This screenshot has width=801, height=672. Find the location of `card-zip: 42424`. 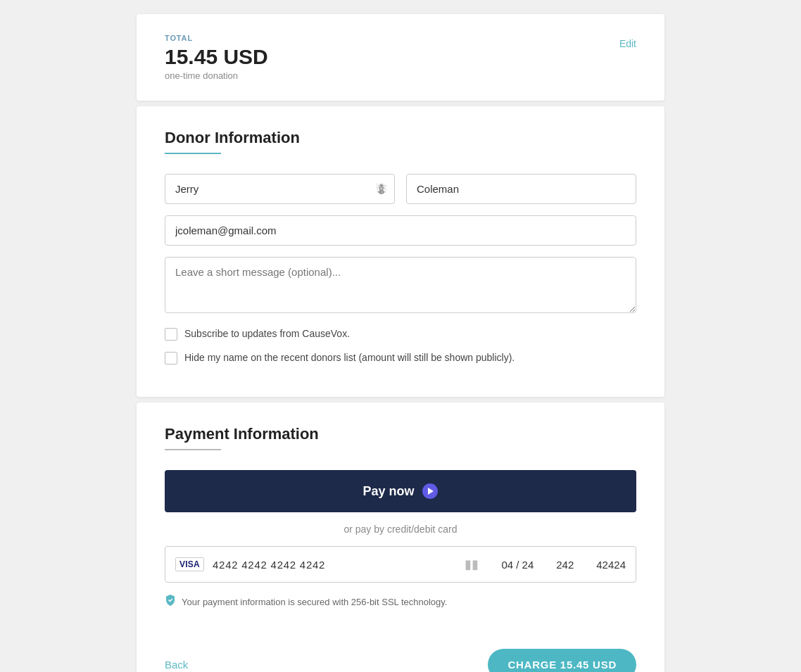

card-zip: 42424 is located at coordinates (611, 564).